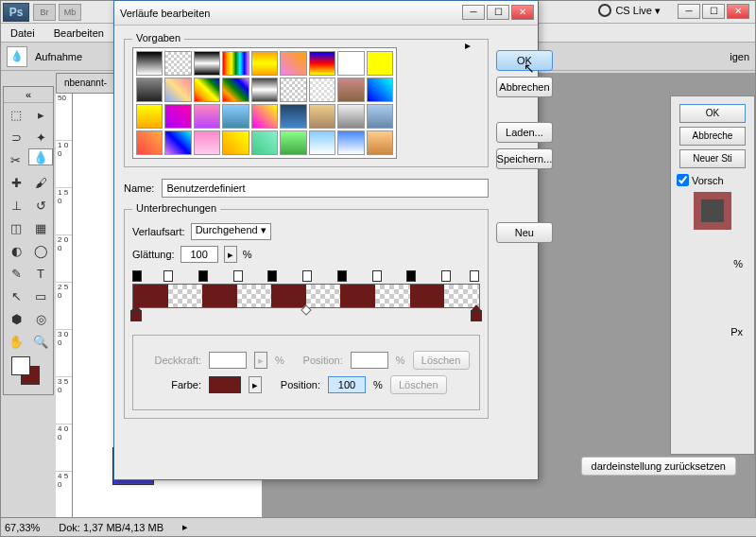 The width and height of the screenshot is (756, 537). Describe the element at coordinates (525, 132) in the screenshot. I see `load-button: Laden...` at that location.